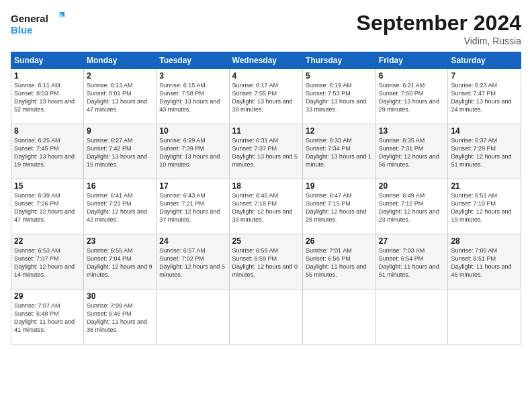  What do you see at coordinates (120, 208) in the screenshot?
I see `day-info: Sunrise: 6:41 AMSunset: 7:23 PMDaylight:…` at bounding box center [120, 208].